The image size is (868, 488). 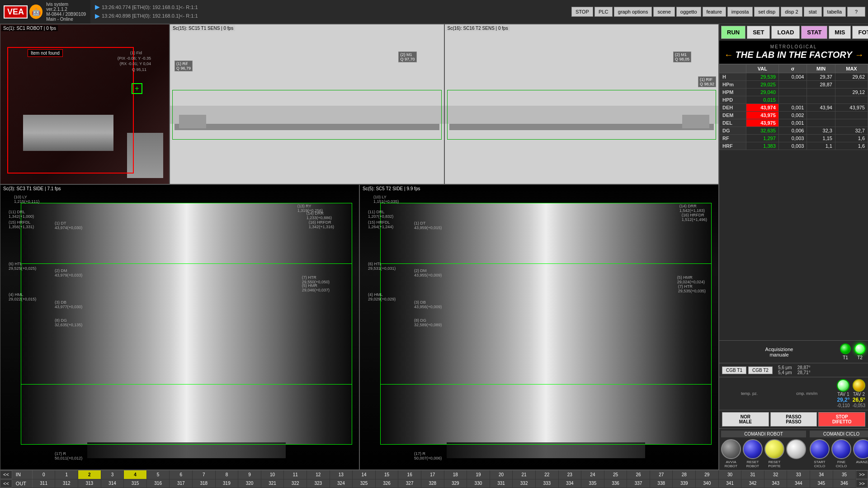 I want to click on t1-label: T1, so click(x=845, y=358).